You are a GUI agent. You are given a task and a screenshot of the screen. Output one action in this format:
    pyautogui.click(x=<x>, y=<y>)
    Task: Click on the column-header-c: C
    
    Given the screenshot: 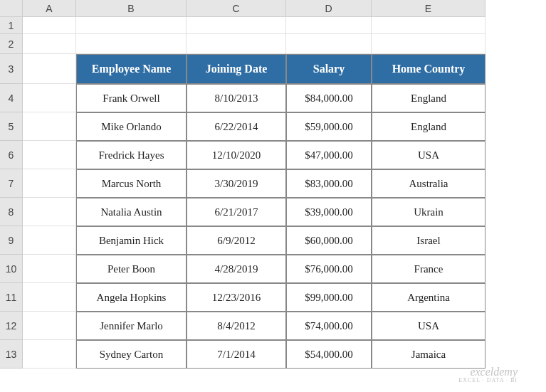 What is the action you would take?
    pyautogui.click(x=236, y=9)
    